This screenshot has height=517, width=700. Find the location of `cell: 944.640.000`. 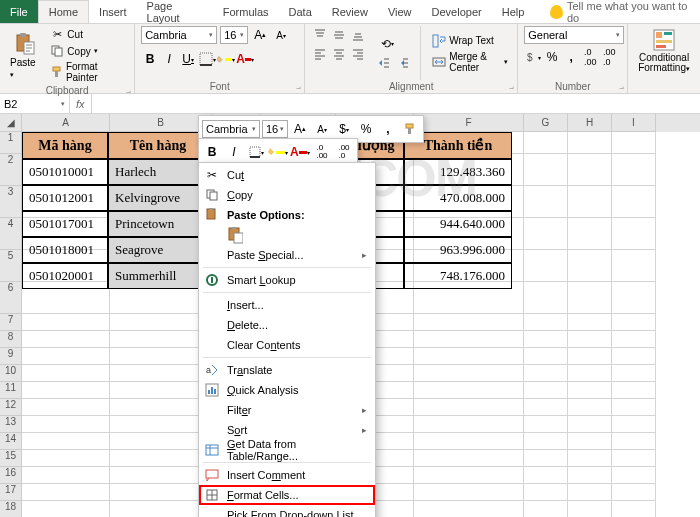

cell: 944.640.000 is located at coordinates (458, 224).